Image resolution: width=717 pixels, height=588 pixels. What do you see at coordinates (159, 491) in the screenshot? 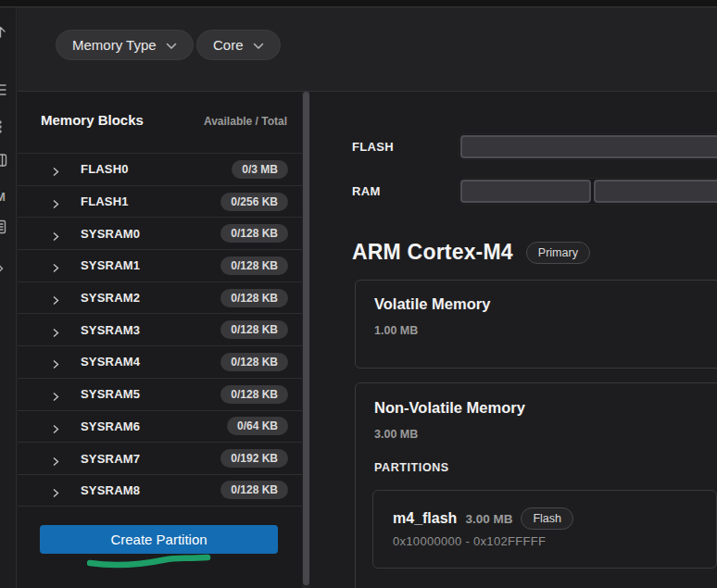
I see `memory-block-row: SYSRAM8 0/128 KB` at bounding box center [159, 491].